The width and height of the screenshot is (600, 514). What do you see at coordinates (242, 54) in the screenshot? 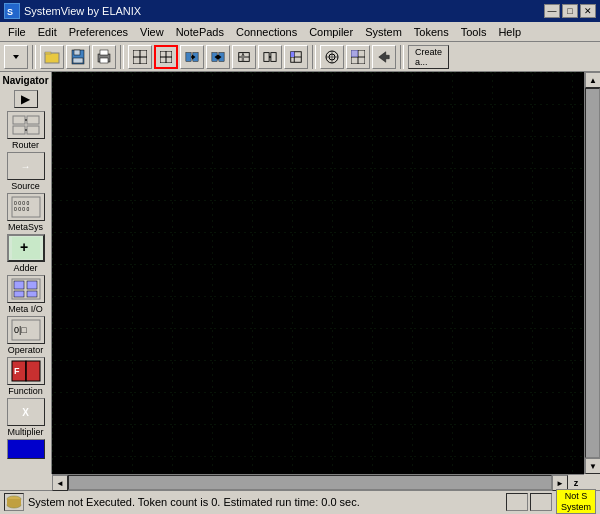
I see `svg-text: A` at bounding box center [242, 54].